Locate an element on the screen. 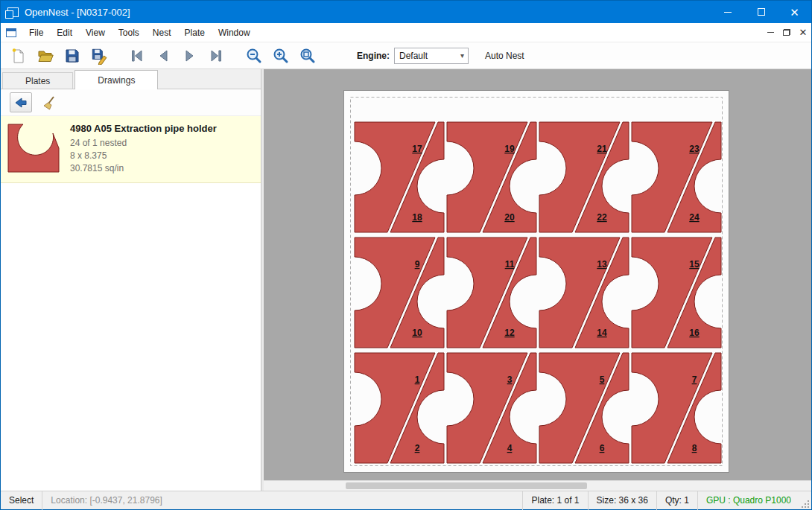  panel-tabstrip: Plates Drawings is located at coordinates (131, 79).